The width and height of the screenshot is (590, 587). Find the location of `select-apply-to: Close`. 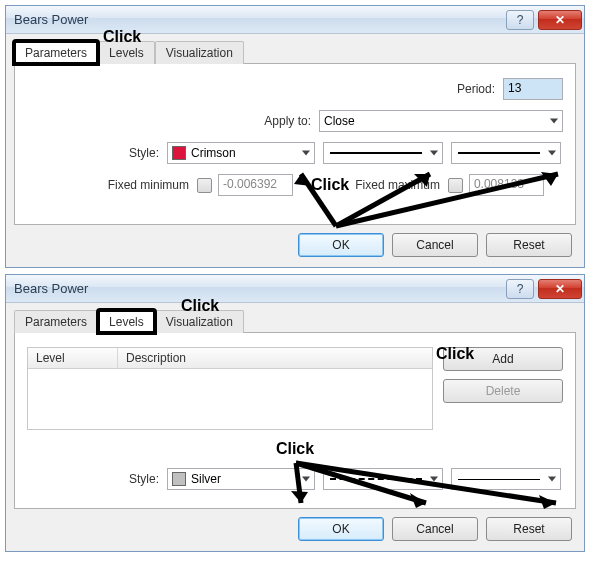

select-apply-to: Close is located at coordinates (441, 121).